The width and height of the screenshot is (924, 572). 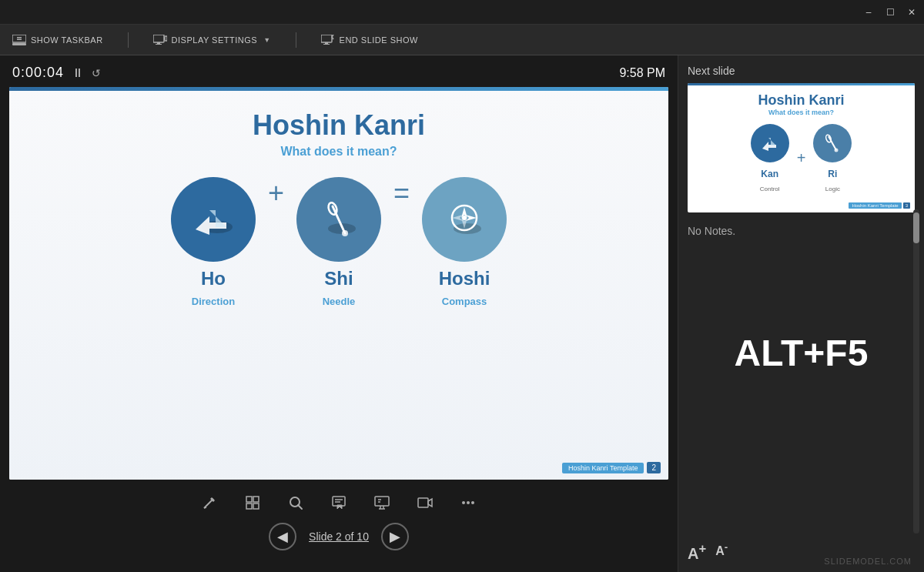 What do you see at coordinates (276, 193) in the screenshot?
I see `plus-operator: +` at bounding box center [276, 193].